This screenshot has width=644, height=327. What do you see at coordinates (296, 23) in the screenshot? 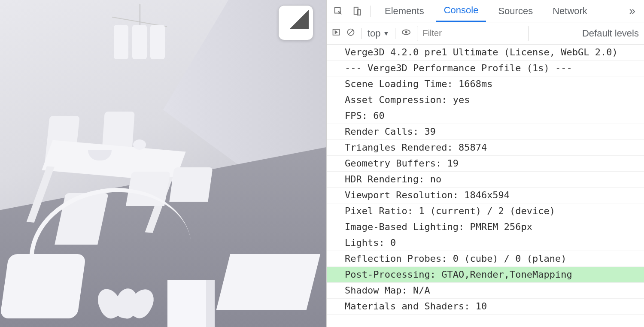
I see `fullscreen-fold-button` at bounding box center [296, 23].